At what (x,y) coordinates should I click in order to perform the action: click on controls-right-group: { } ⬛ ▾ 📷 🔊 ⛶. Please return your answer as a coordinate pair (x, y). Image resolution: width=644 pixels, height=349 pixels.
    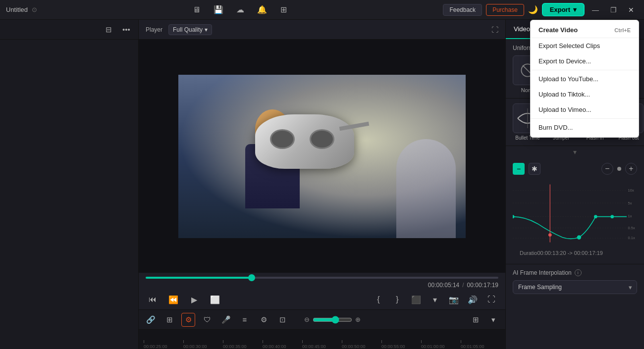
    Looking at the image, I should click on (435, 299).